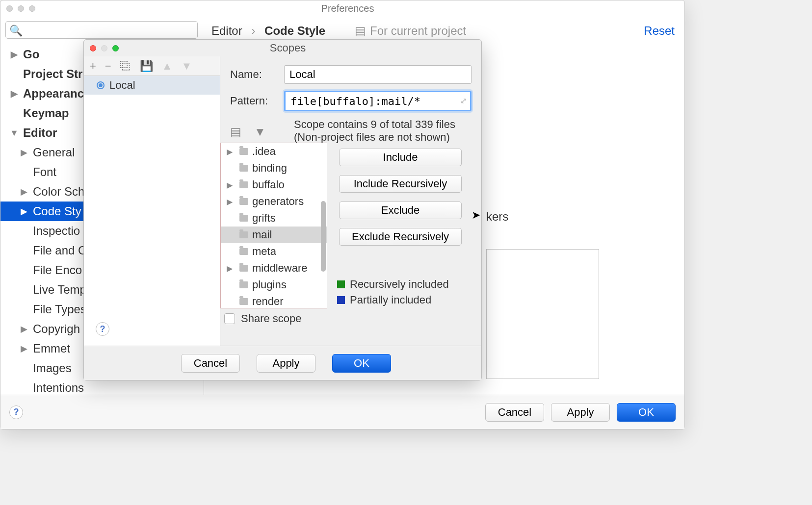 The width and height of the screenshot is (812, 505). I want to click on include-recursively-button: Include Recursively, so click(400, 184).